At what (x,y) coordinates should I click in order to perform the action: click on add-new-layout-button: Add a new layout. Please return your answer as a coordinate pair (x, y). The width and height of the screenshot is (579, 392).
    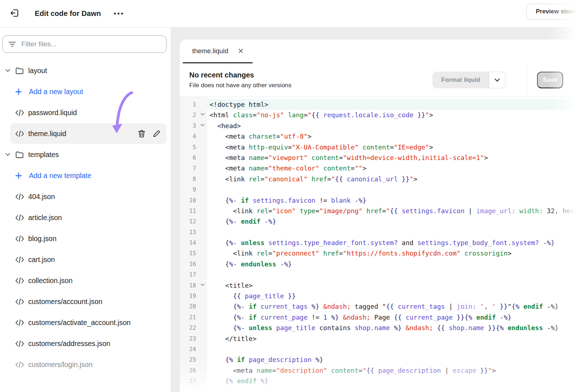
    Looking at the image, I should click on (88, 92).